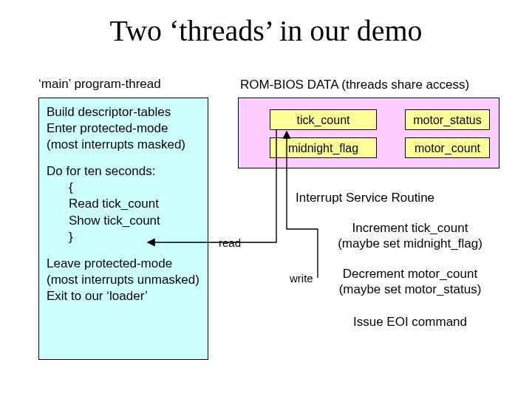 Image resolution: width=532 pixels, height=399 pixels. Describe the element at coordinates (123, 237) in the screenshot. I see `main-line: }` at that location.